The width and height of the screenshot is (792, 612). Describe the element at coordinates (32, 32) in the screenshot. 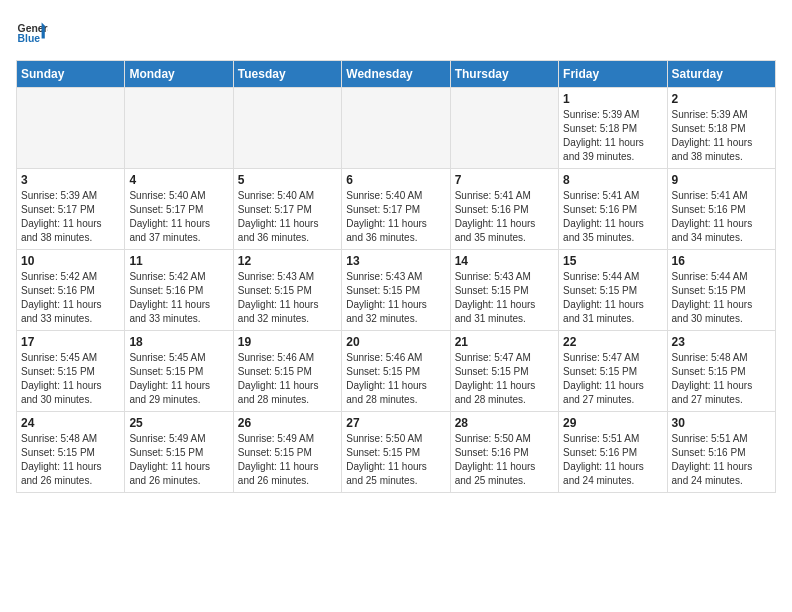

I see `logo-icon: General Blue` at that location.